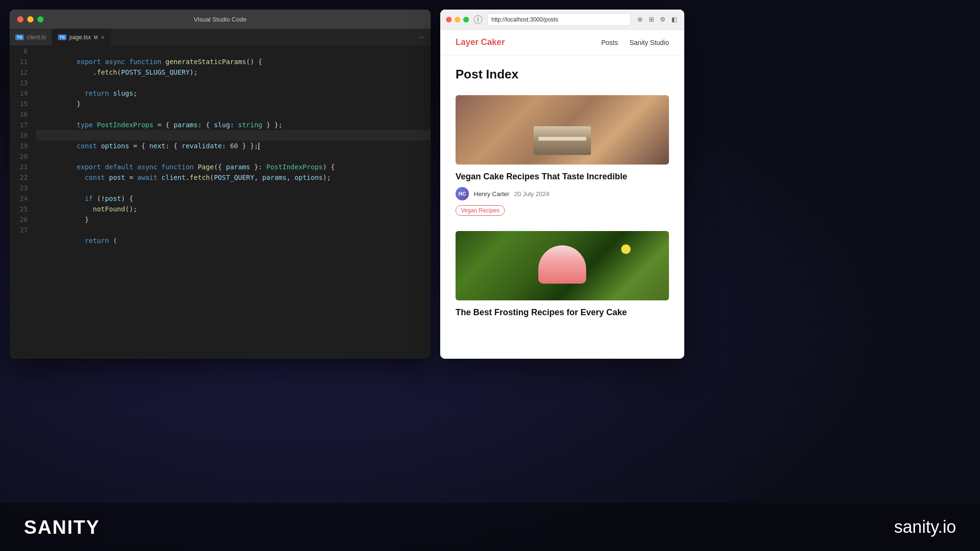 The image size is (980, 551). What do you see at coordinates (21, 202) in the screenshot?
I see `line-numbers: 6 11 12 13 14 15 16 17 18 19 20 21 22 23…` at bounding box center [21, 202].